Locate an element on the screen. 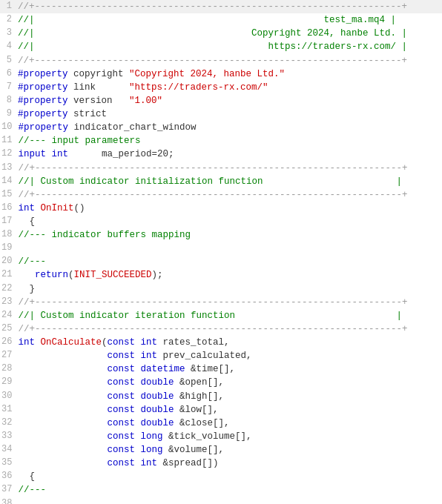 This screenshot has height=504, width=442. line-text: //| Custom indicator initialization func… is located at coordinates (229, 182).